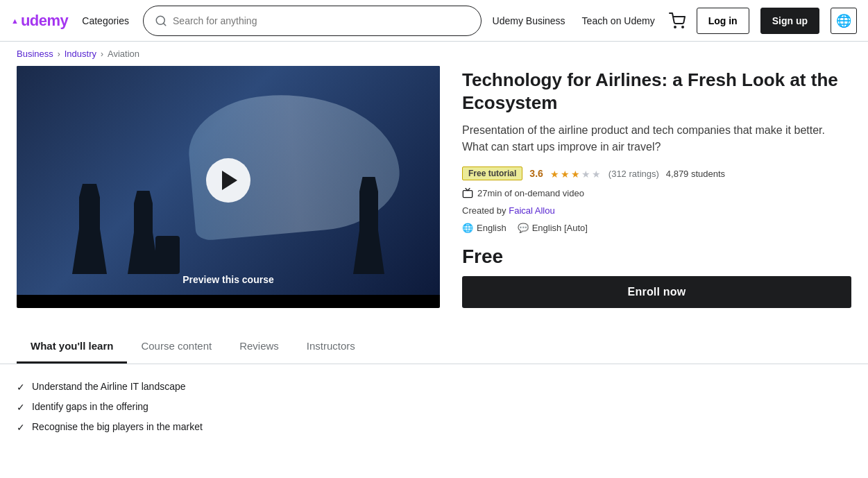 This screenshot has width=868, height=478. What do you see at coordinates (230, 180) in the screenshot?
I see `play-triangle-icon` at bounding box center [230, 180].